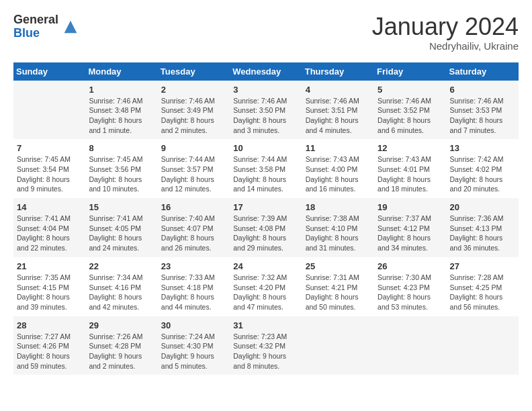 This screenshot has height=411, width=532. I want to click on title-block: January 2024 Nedryhailiv, Ukraine, so click(445, 32).